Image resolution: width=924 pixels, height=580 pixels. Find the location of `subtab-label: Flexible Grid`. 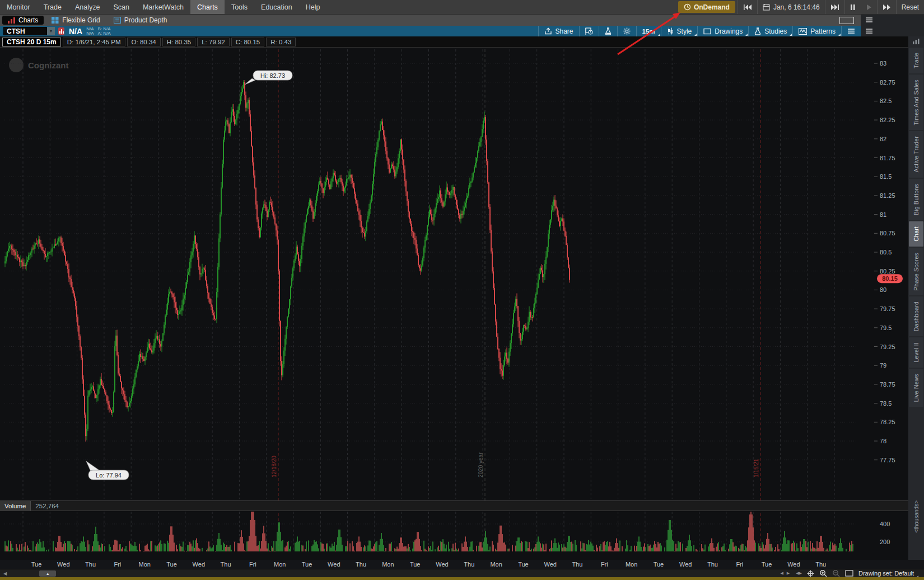

subtab-label: Flexible Grid is located at coordinates (81, 20).